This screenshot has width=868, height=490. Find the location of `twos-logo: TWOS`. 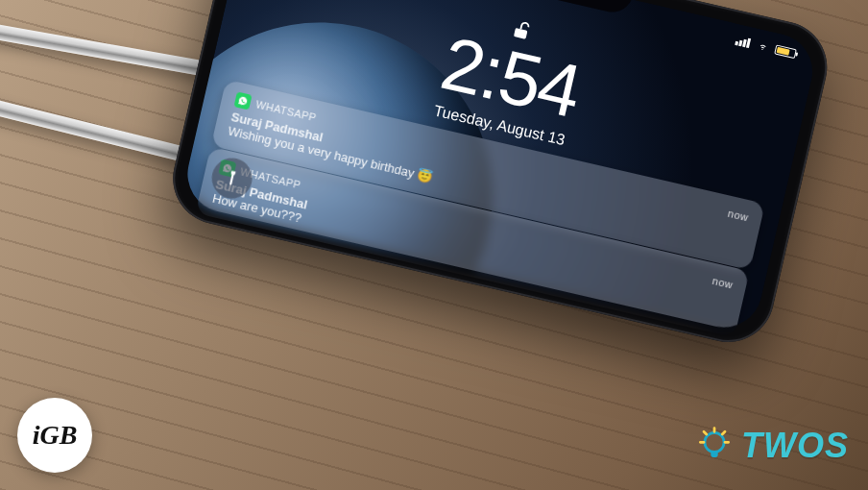

twos-logo: TWOS is located at coordinates (771, 446).